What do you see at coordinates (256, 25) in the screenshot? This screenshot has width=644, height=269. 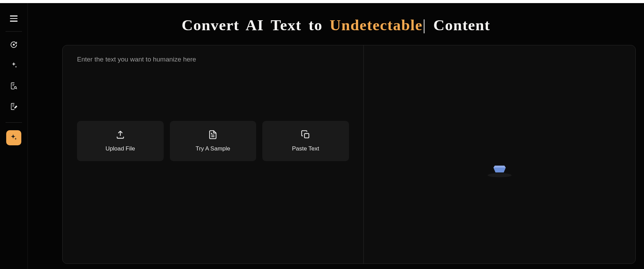 I see `title-prefix: Convert AI Text to` at bounding box center [256, 25].